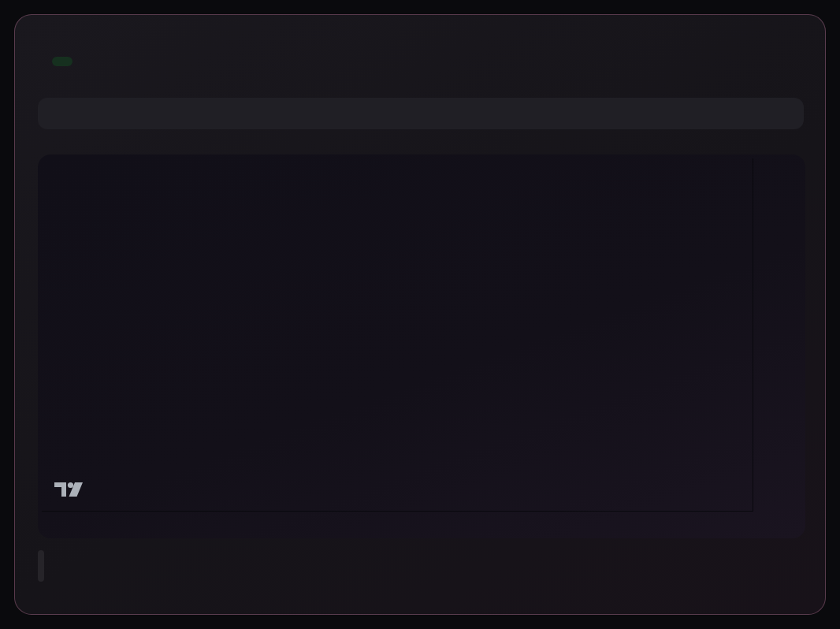  I want to click on current-price-block, so click(60, 58).